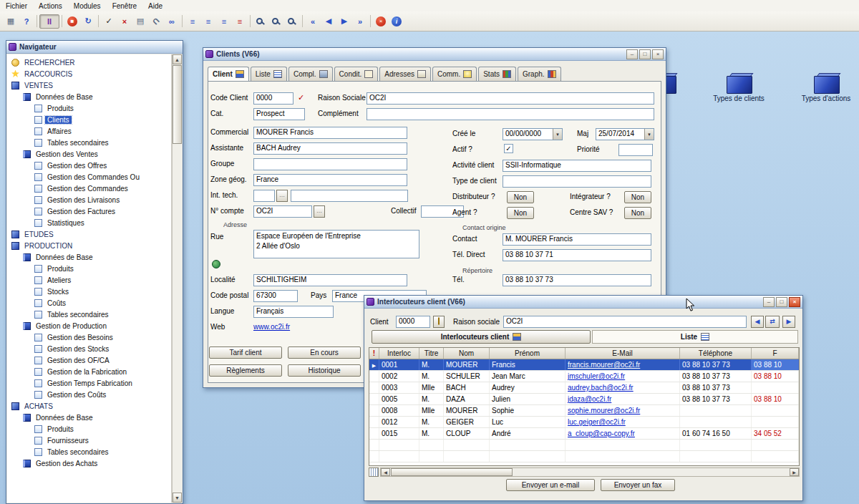  Describe the element at coordinates (89, 349) in the screenshot. I see `tree-item: Gestion des Stocks` at that location.